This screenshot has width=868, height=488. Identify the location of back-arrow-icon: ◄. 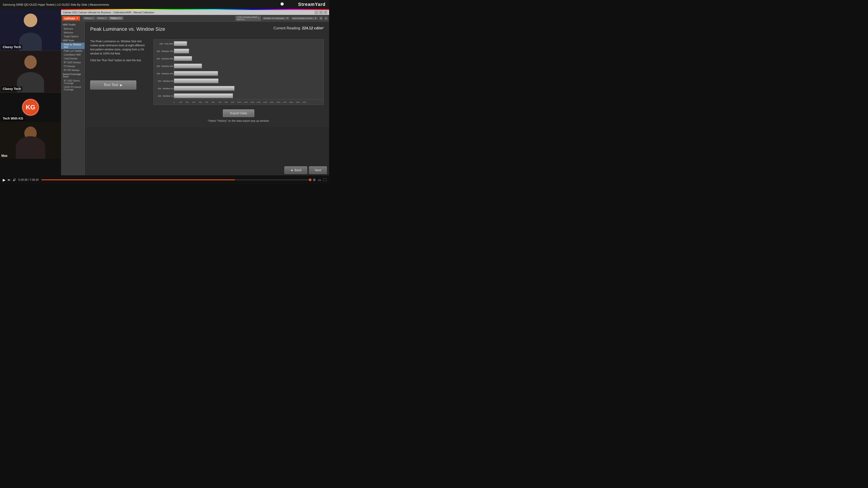
(292, 170).